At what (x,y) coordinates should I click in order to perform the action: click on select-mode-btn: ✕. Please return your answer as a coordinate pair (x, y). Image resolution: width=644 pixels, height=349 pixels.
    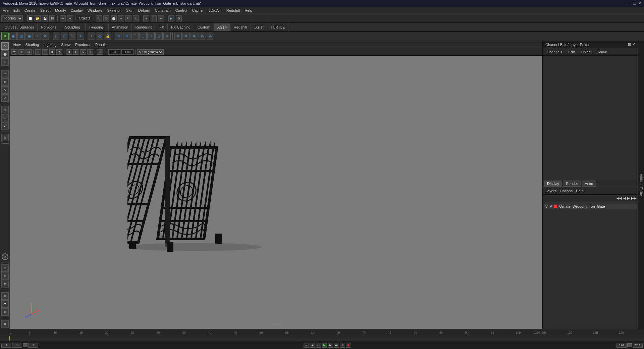
    Looking at the image, I should click on (5, 36).